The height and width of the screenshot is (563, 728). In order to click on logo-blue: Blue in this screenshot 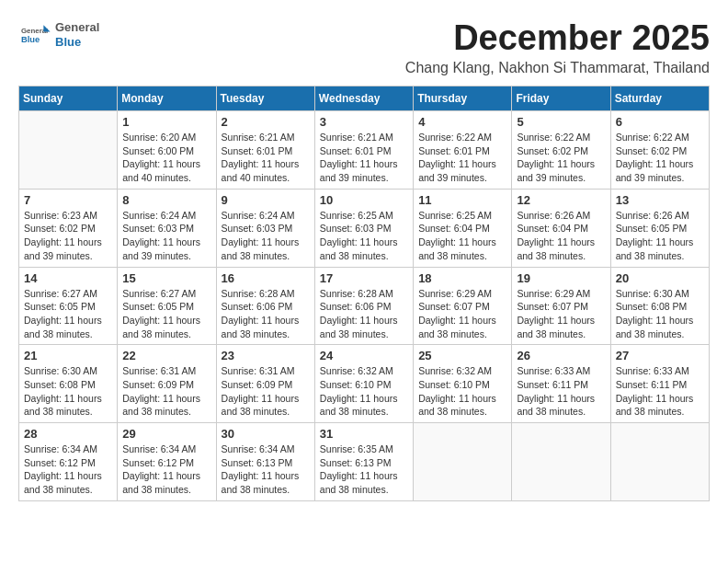, I will do `click(77, 42)`.